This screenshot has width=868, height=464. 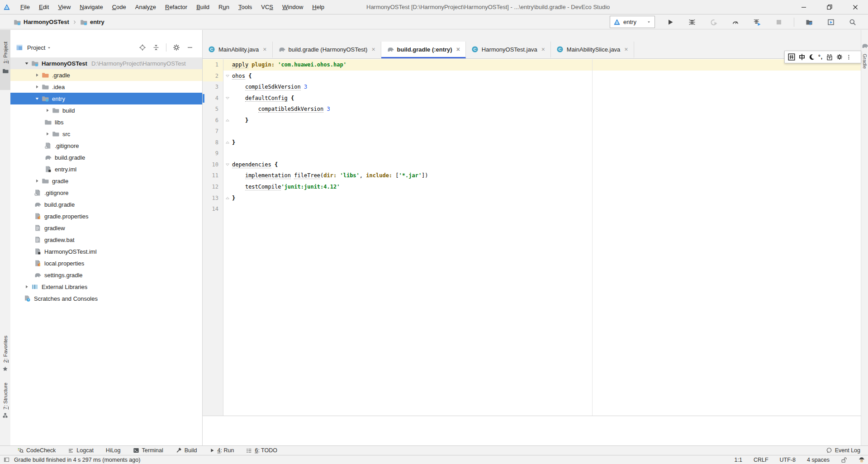 I want to click on ime-full-half-width-icon, so click(x=812, y=57).